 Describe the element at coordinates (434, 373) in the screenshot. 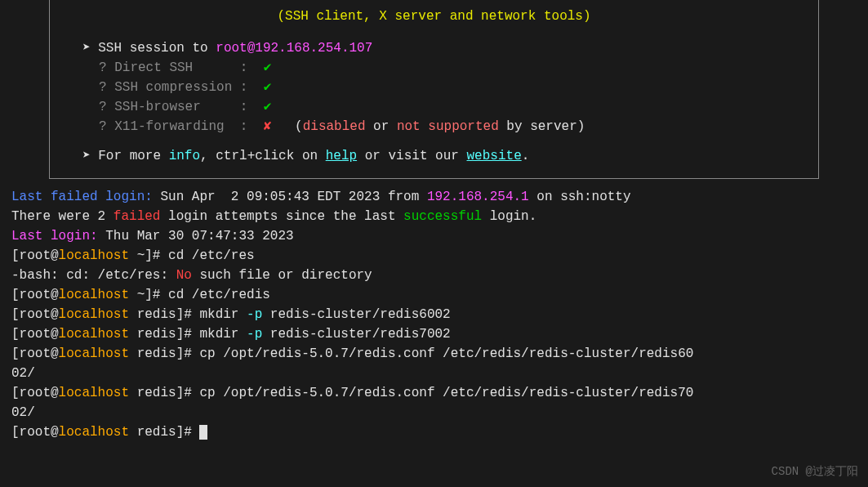

I see `prompt-line-5-wrap: 02/` at that location.